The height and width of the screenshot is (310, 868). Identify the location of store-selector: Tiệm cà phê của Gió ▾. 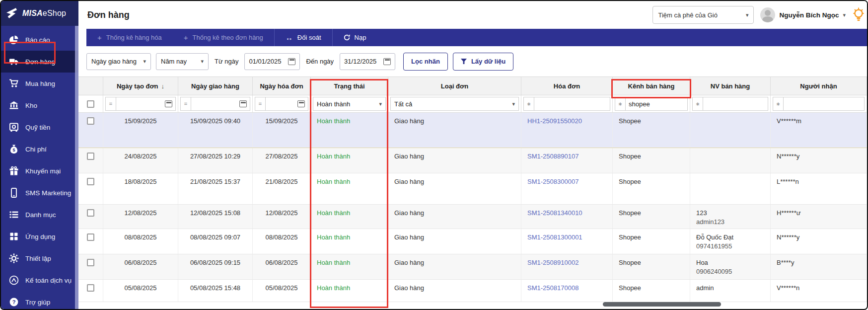
(703, 15).